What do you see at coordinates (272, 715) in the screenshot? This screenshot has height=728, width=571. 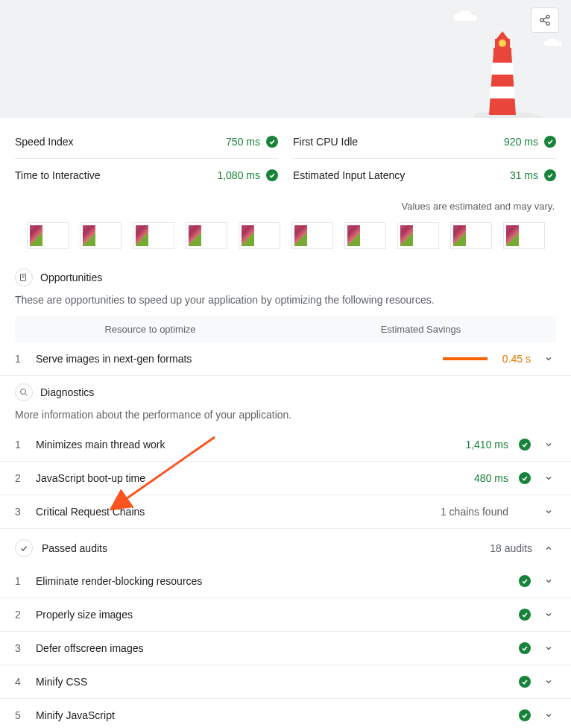 I see `audit-label: Minify JavaScript` at bounding box center [272, 715].